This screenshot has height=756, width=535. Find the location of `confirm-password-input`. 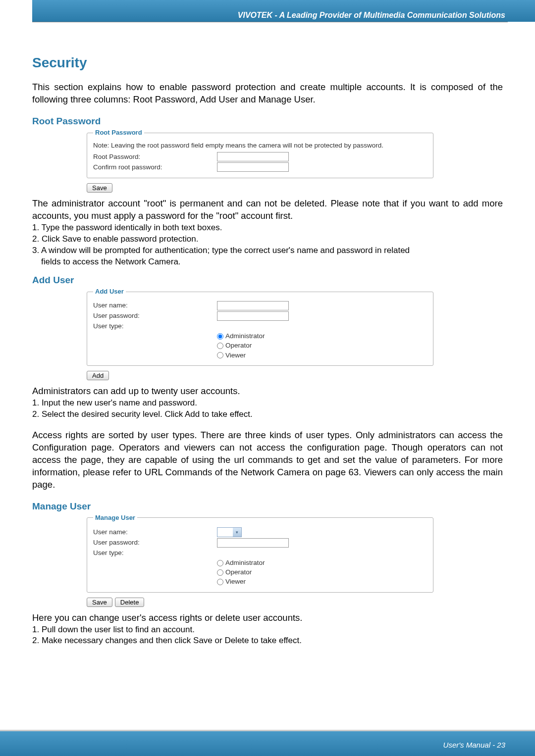

confirm-password-input is located at coordinates (253, 167).